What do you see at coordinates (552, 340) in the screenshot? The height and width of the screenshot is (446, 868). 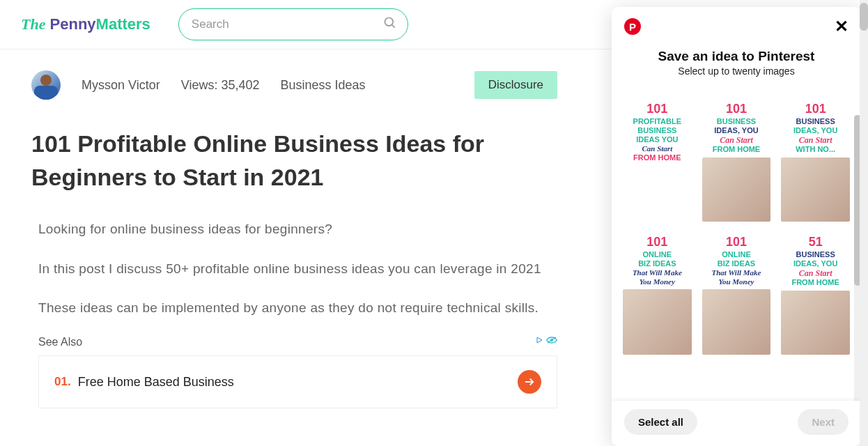 I see `ad-eye-icon` at bounding box center [552, 340].